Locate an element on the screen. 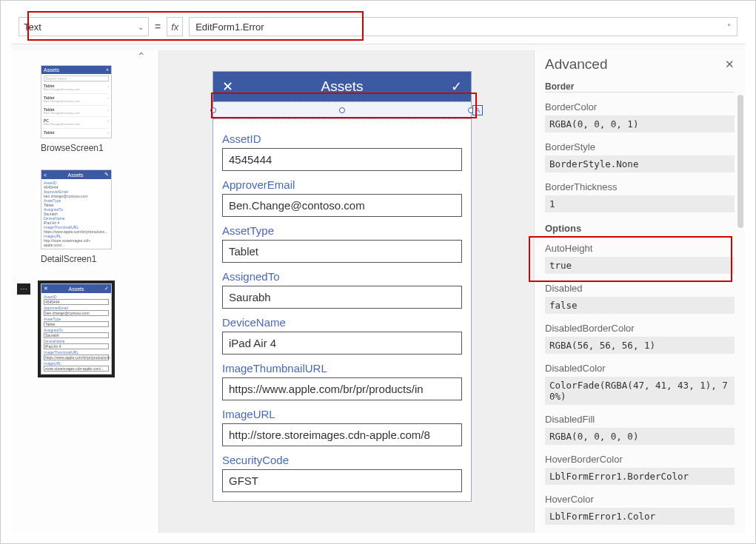  field-input: Tablet is located at coordinates (76, 324).